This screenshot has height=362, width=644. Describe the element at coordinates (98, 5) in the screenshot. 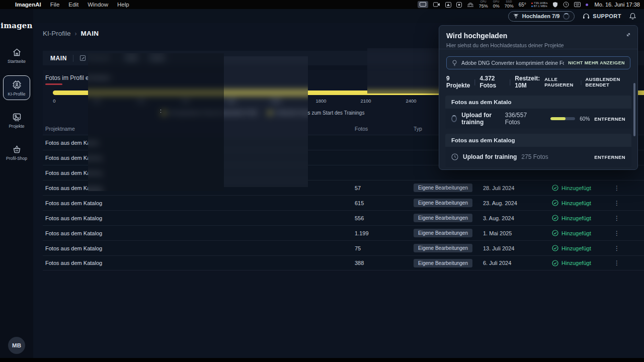

I see `menubar-window: Window` at that location.